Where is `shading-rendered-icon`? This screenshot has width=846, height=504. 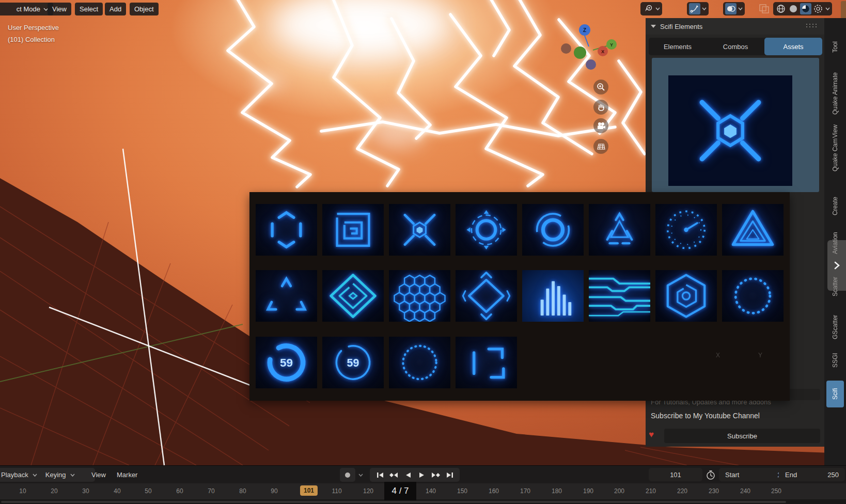
shading-rendered-icon is located at coordinates (818, 9).